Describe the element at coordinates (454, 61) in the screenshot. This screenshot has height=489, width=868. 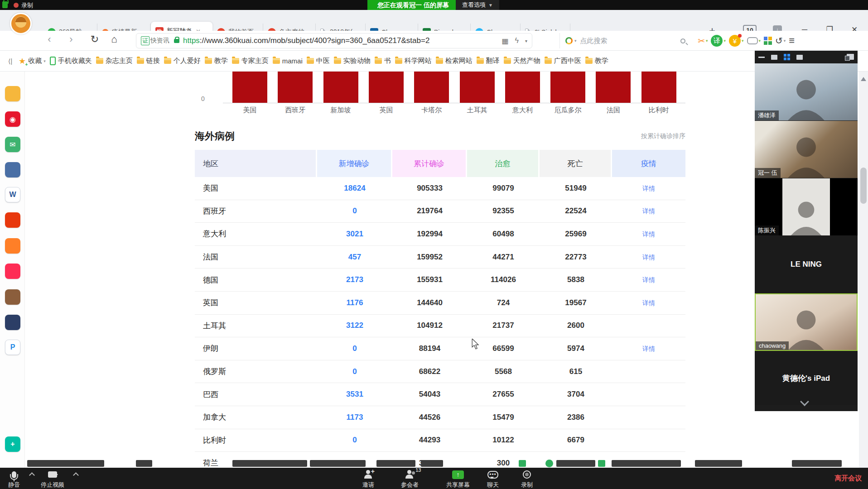
I see `bookmark-检索网站: 检索网站` at that location.